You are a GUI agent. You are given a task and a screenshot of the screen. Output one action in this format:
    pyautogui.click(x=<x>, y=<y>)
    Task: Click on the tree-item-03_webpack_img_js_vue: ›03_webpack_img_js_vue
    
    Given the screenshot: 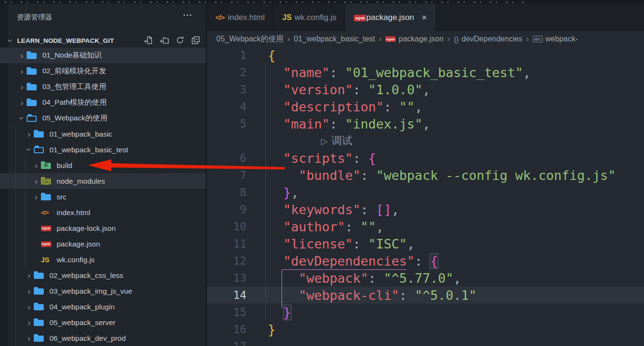 What is the action you would take?
    pyautogui.click(x=103, y=291)
    